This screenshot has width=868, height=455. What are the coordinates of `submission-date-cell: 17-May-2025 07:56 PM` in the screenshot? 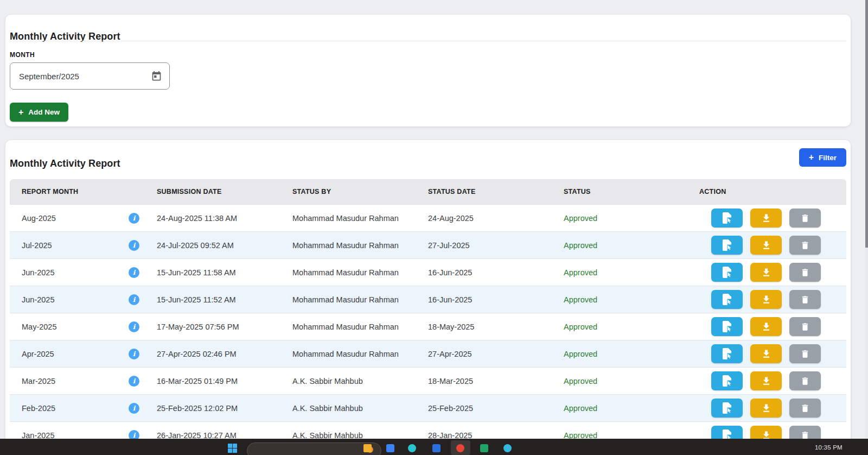 It's located at (213, 327).